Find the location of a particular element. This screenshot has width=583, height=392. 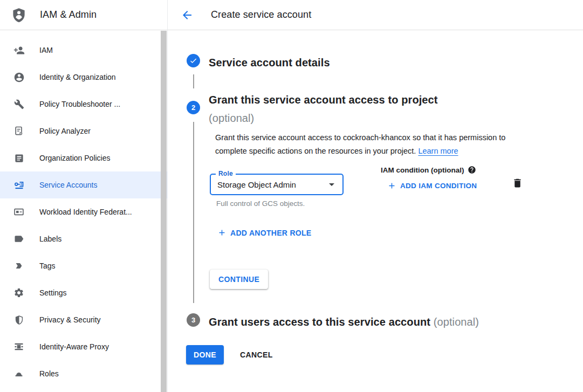

wrench-icon is located at coordinates (19, 104).